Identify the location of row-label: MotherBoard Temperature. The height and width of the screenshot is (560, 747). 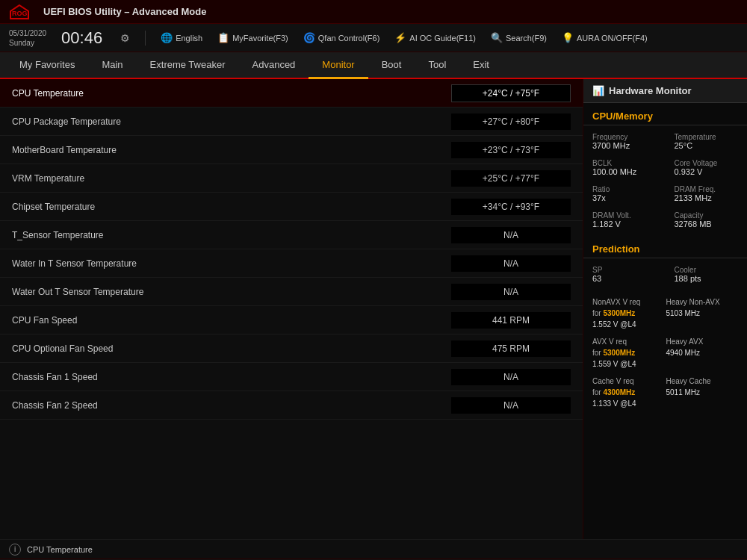
(232, 150).